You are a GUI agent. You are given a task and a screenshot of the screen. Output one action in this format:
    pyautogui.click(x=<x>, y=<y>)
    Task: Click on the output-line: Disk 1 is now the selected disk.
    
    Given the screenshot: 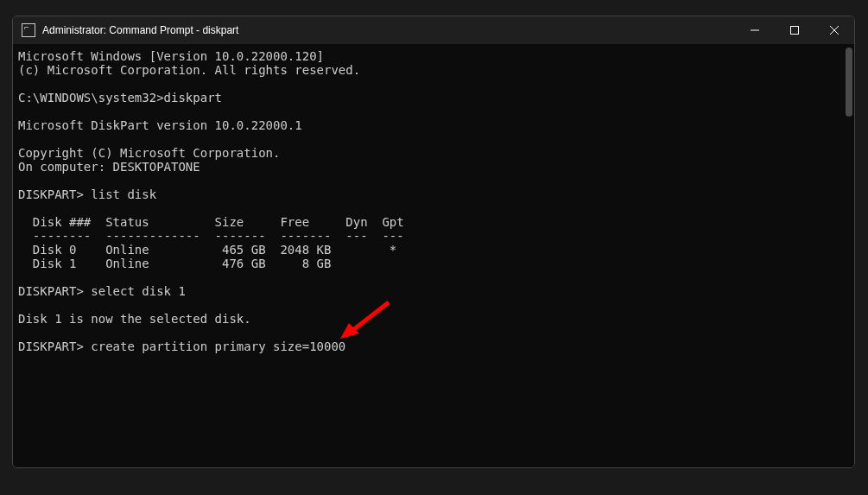 What is the action you would take?
    pyautogui.click(x=135, y=319)
    